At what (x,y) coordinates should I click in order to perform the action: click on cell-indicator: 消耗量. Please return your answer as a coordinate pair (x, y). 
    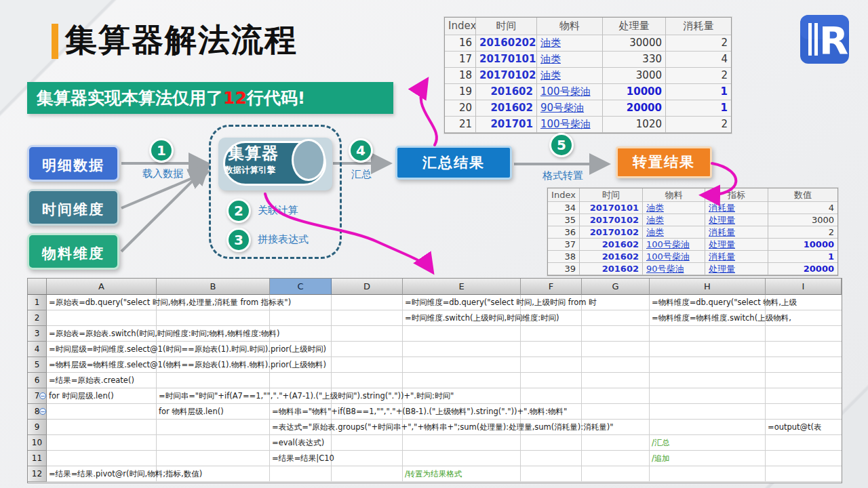
    Looking at the image, I should click on (736, 257).